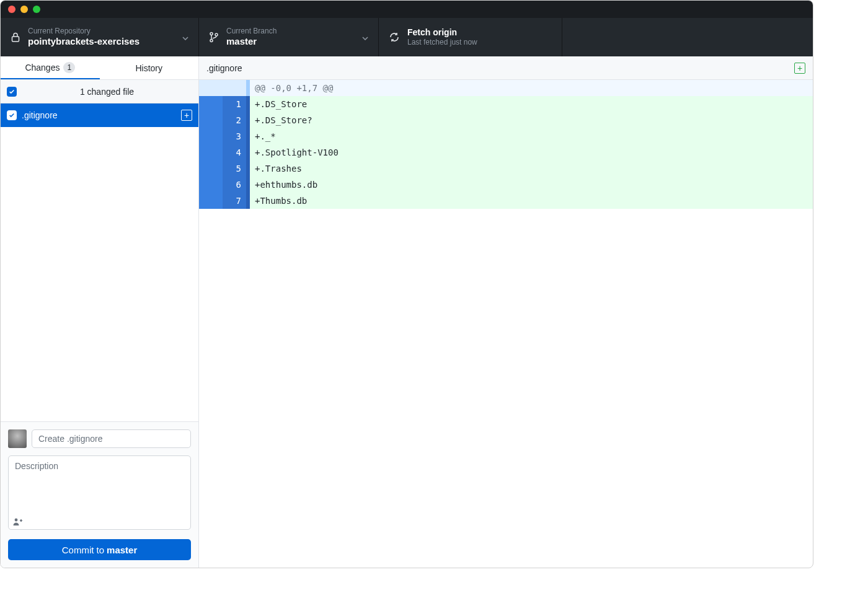 The height and width of the screenshot is (611, 868). Describe the element at coordinates (252, 31) in the screenshot. I see `branch-label: Current Branch` at that location.